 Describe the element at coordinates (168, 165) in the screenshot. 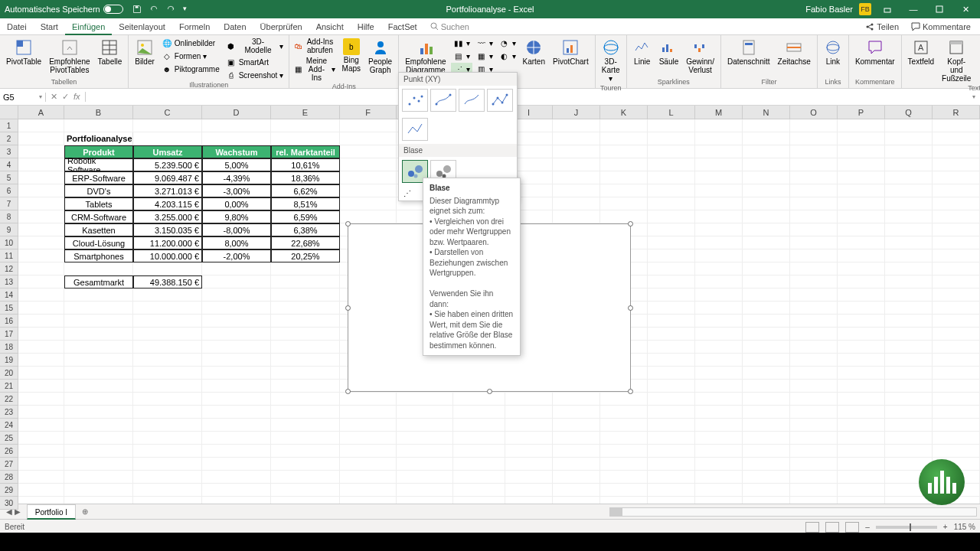

I see `cell: 5.239.500 €` at that location.